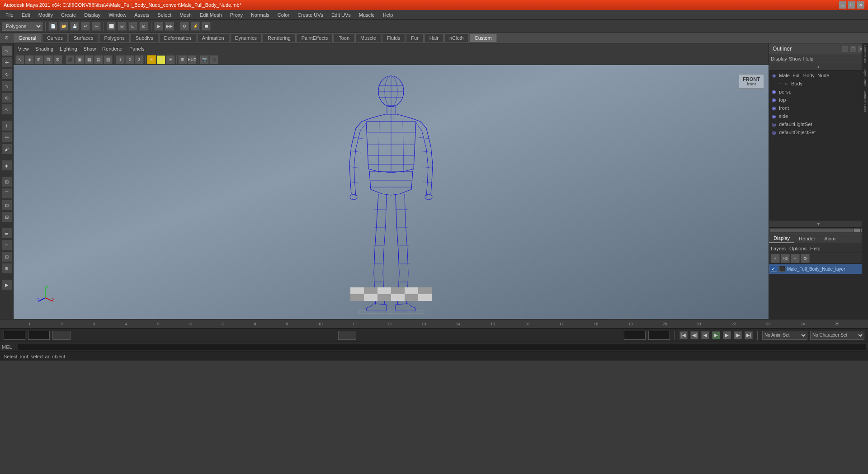 The height and width of the screenshot is (474, 868). What do you see at coordinates (727, 335) in the screenshot?
I see `next-frame-btn: ▶` at bounding box center [727, 335].